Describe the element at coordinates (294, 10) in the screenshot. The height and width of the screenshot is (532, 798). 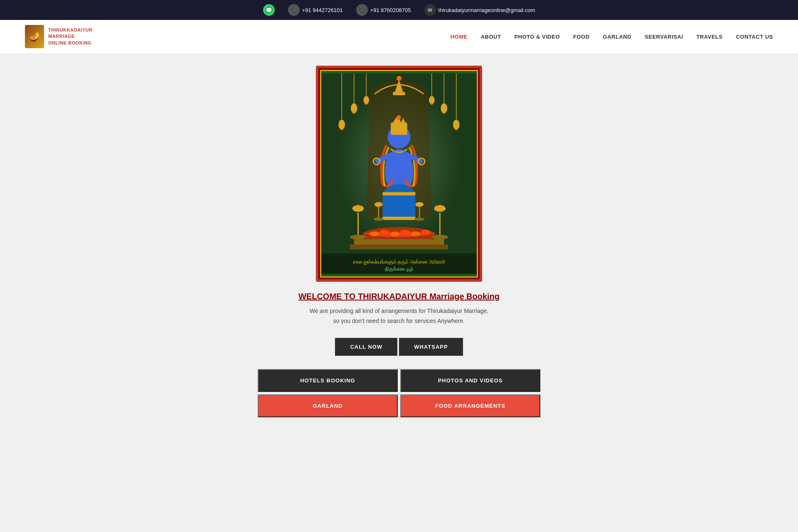
I see `phone-icon-1: 📞` at that location.